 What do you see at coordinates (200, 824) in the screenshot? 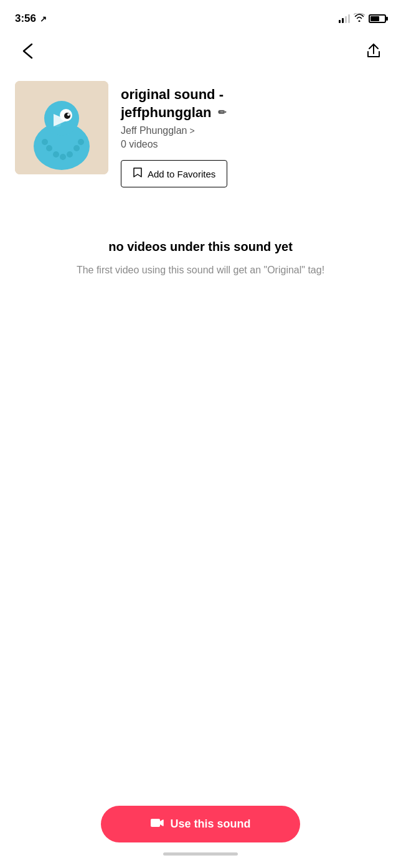
I see `use-this-sound-button: Use this sound` at bounding box center [200, 824].